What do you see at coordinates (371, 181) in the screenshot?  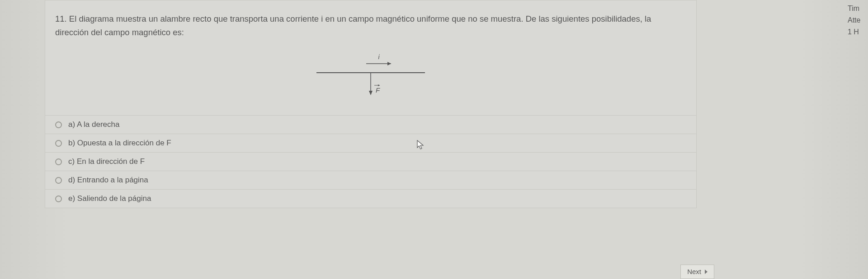 I see `option-d: d) Entrando a la página` at bounding box center [371, 181].